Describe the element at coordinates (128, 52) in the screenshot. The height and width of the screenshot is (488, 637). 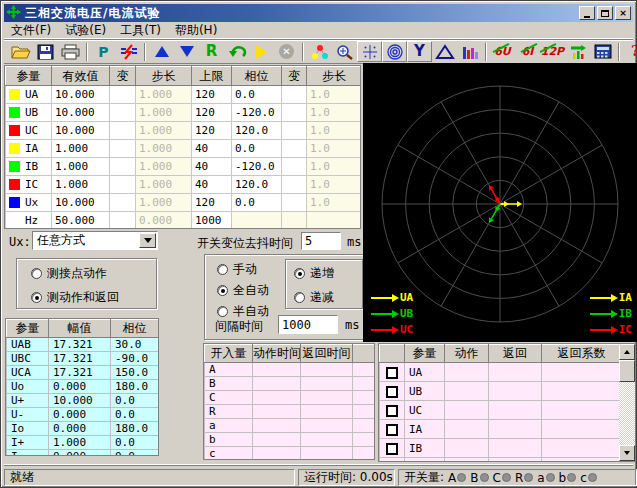
I see `short-circuit-button` at that location.